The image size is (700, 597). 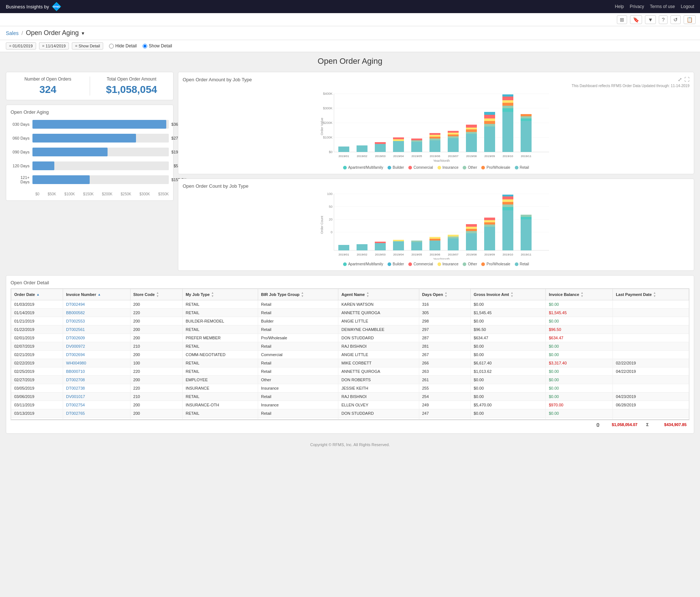 I want to click on logout-link: Logout, so click(x=688, y=7).